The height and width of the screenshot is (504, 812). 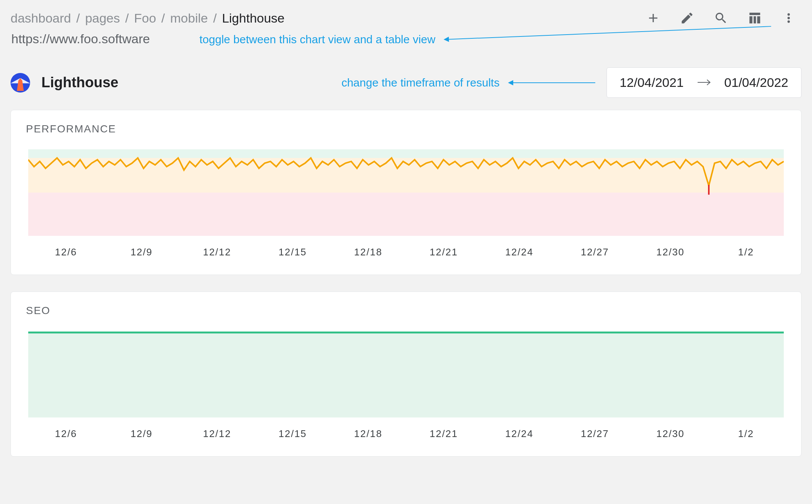 What do you see at coordinates (408, 129) in the screenshot?
I see `performance-title: PERFORMANCE` at bounding box center [408, 129].